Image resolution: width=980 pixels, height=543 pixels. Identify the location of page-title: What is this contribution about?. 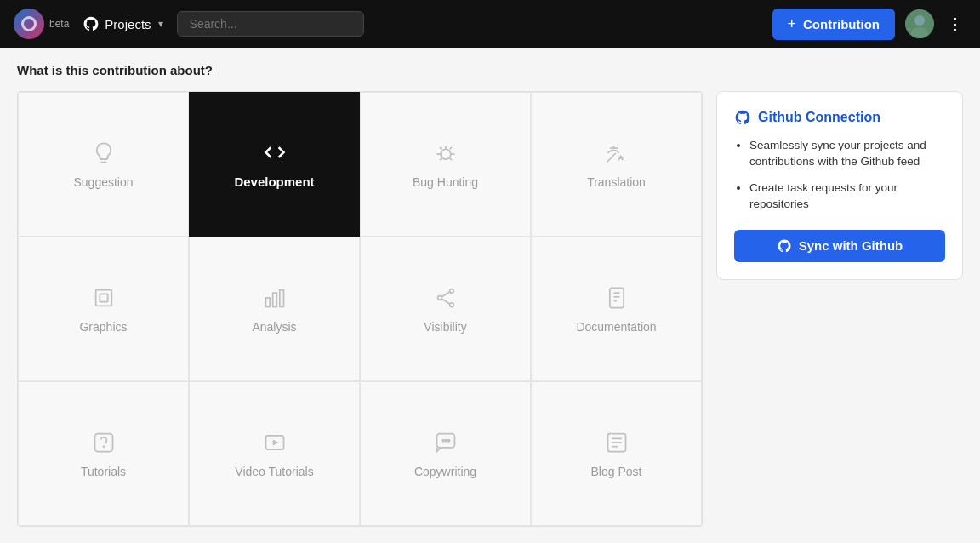
(490, 70).